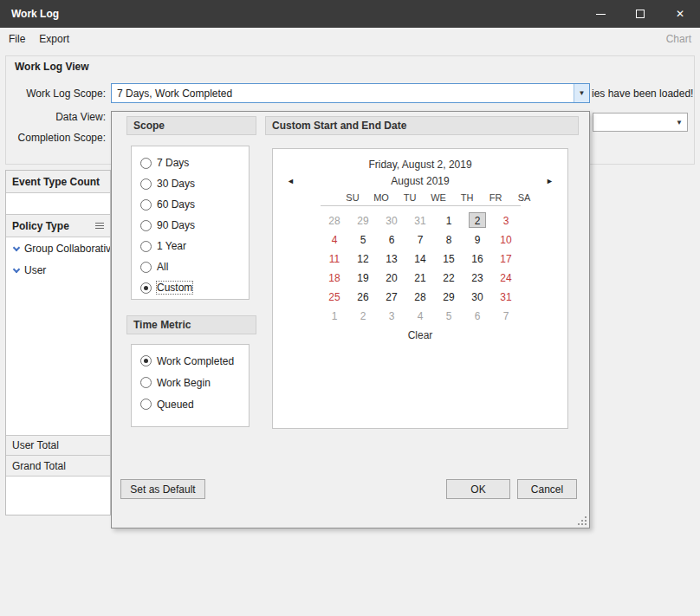 This screenshot has height=616, width=700. I want to click on radio-queued: Queued, so click(191, 404).